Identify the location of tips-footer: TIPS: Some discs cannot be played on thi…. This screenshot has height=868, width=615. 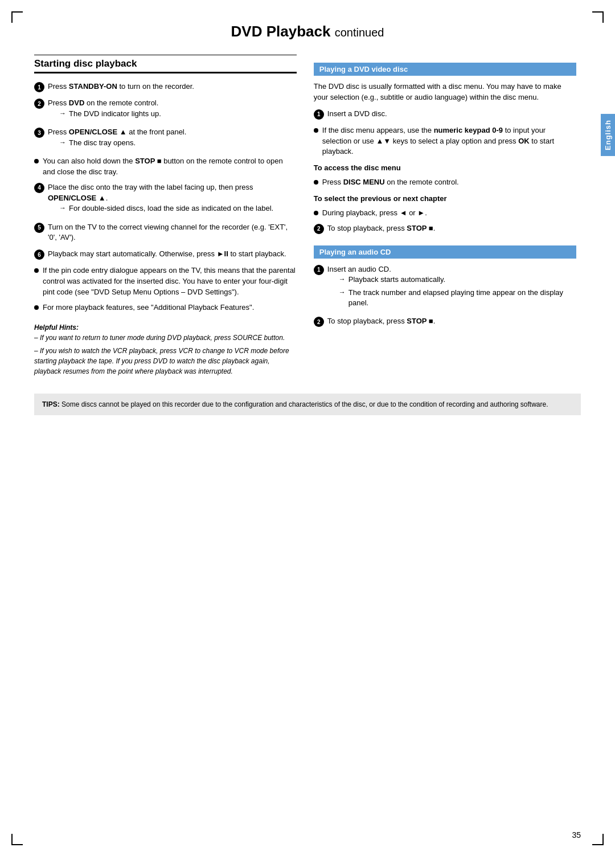
(308, 404).